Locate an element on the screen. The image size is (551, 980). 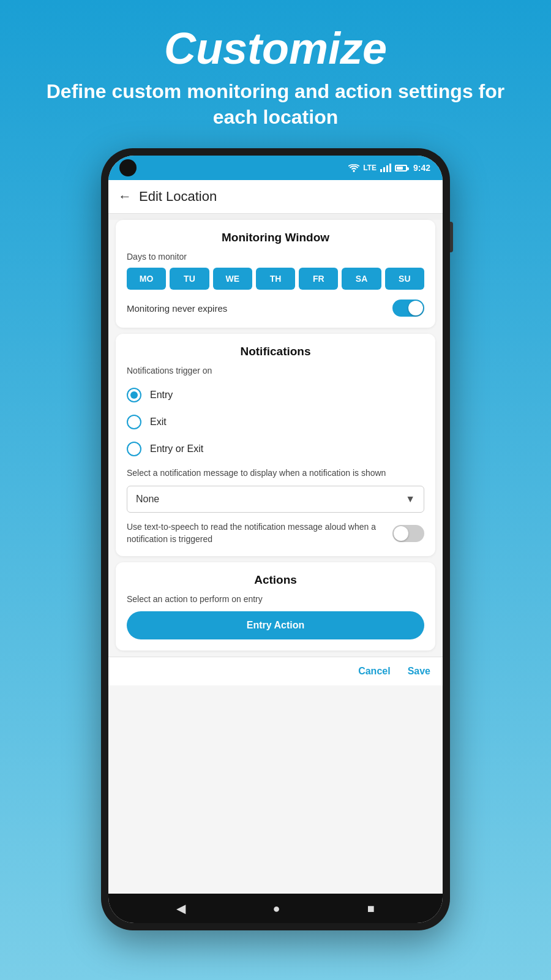
trigger-label: Notifications trigger on is located at coordinates (276, 371).